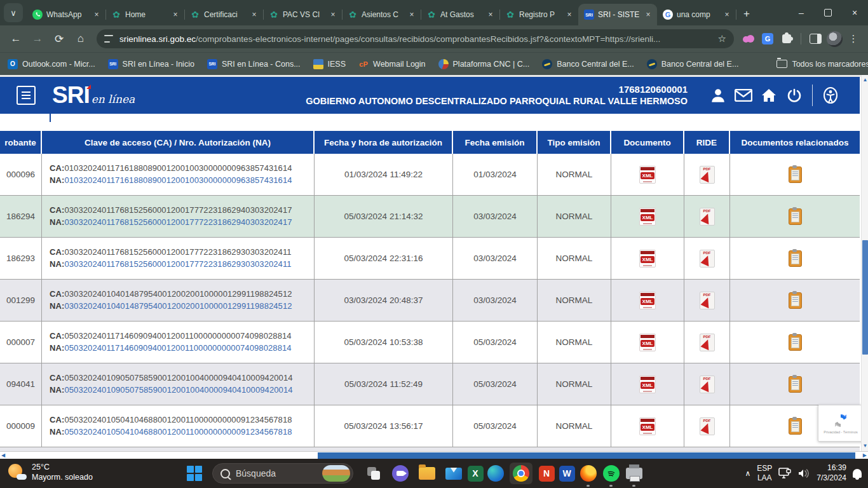  Describe the element at coordinates (178, 306) in the screenshot. I see `na-link: 0303202401040148795400120020010000012991…` at that location.